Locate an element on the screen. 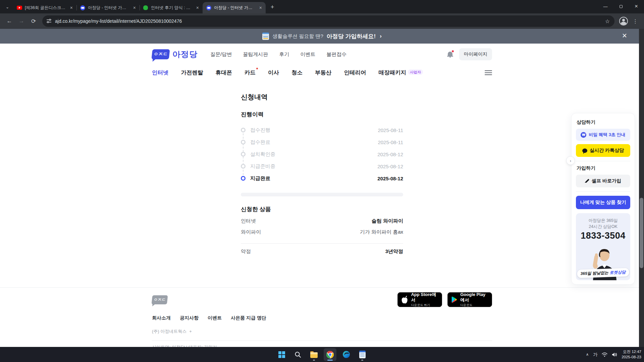 The height and width of the screenshot is (362, 644). forward-icon: → is located at coordinates (21, 21).